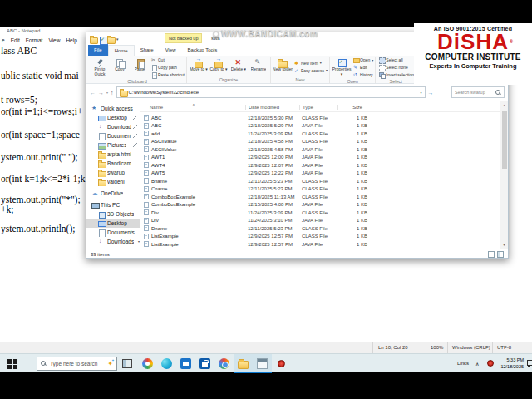 The image size is (532, 399). What do you see at coordinates (107, 93) in the screenshot?
I see `recent-locations-caret: ▾` at bounding box center [107, 93].